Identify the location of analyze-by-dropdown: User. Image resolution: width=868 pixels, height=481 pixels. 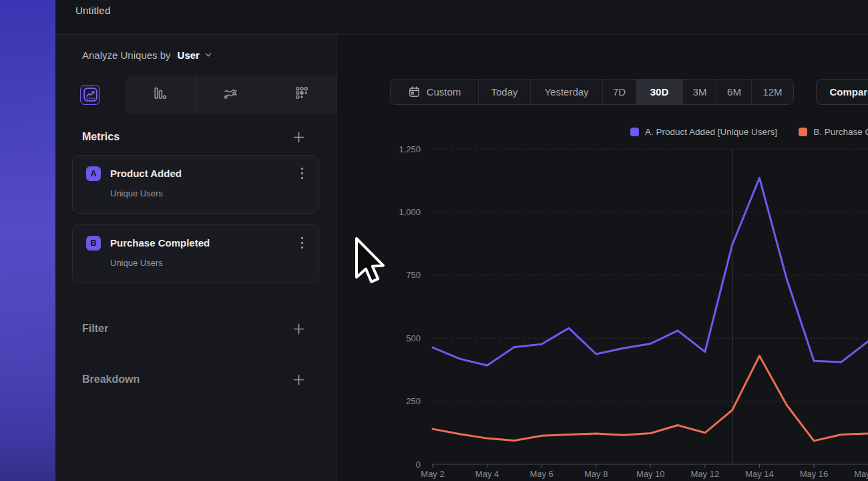
(195, 55).